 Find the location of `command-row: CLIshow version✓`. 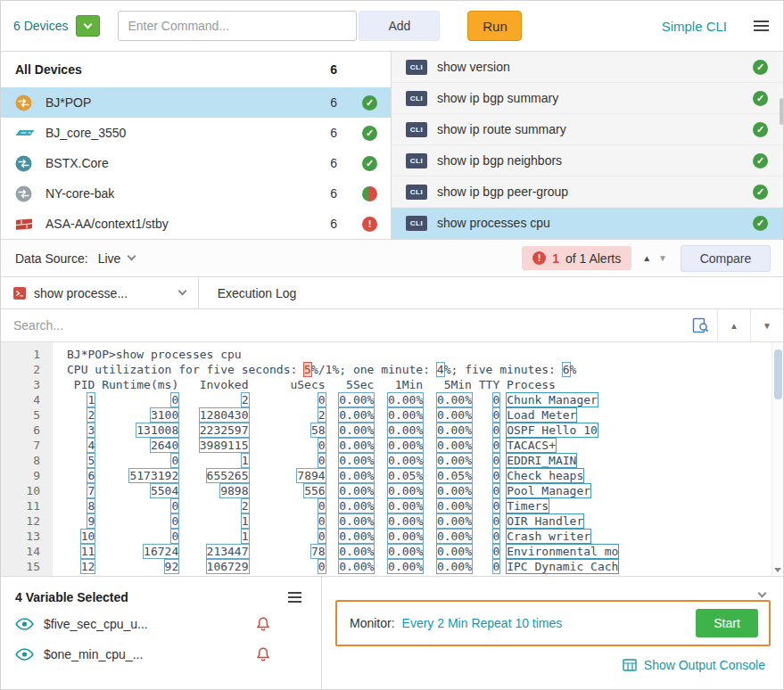

command-row: CLIshow version✓ is located at coordinates (587, 68).